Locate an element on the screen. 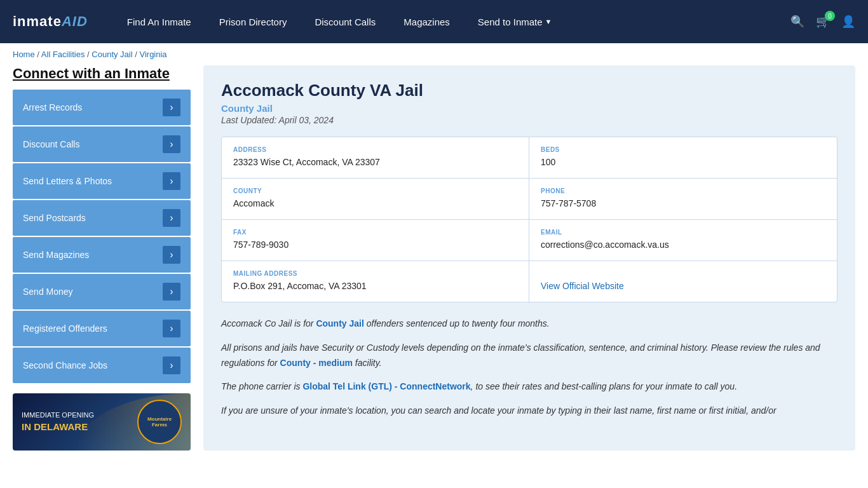 This screenshot has width=868, height=488. desc-paragraph-2: All prisons and jails have Security or C… is located at coordinates (529, 356).